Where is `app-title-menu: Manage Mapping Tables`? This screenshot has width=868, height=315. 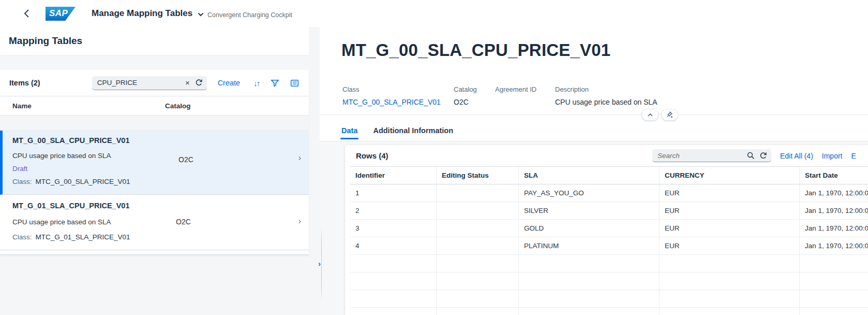
app-title-menu: Manage Mapping Tables is located at coordinates (148, 13).